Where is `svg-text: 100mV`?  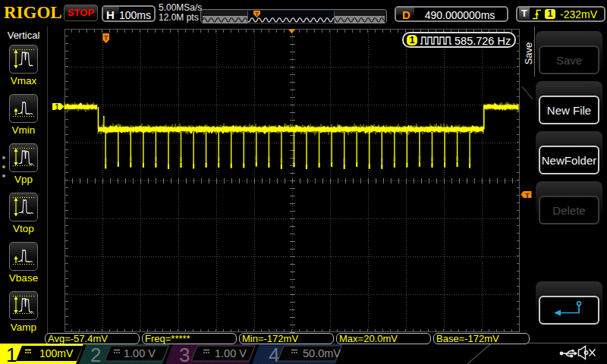
svg-text: 100mV is located at coordinates (56, 353).